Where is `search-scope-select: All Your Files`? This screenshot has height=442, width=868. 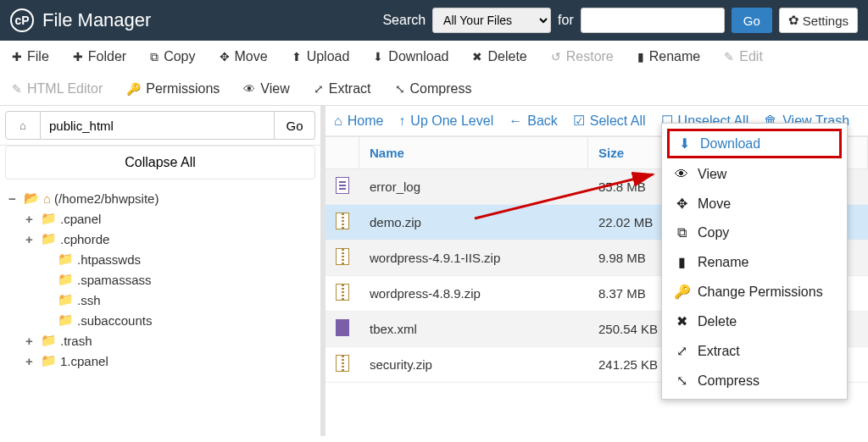
search-scope-select: All Your Files is located at coordinates (492, 20).